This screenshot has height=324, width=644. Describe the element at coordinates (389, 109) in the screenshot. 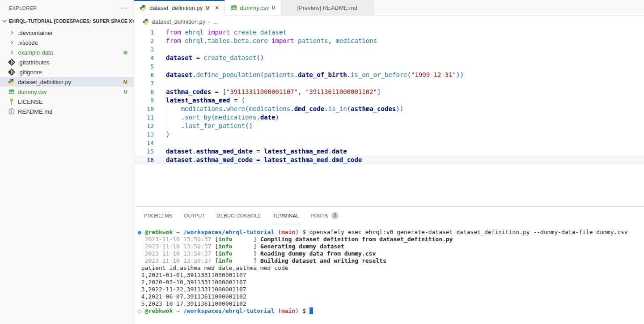

I see `code-line: 10 medications.where(medications.dmd_cod…` at that location.